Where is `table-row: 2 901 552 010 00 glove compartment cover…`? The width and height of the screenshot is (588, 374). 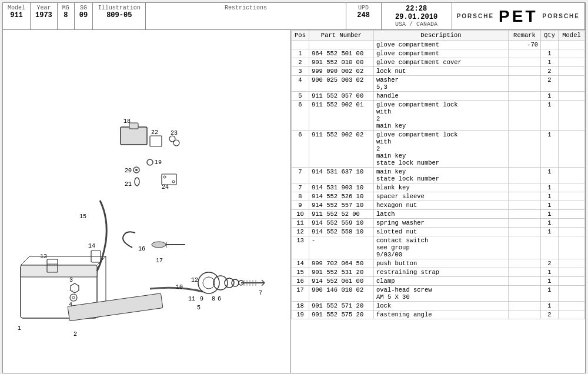 table-row: 2 901 552 010 00 glove compartment cover… is located at coordinates (439, 62).